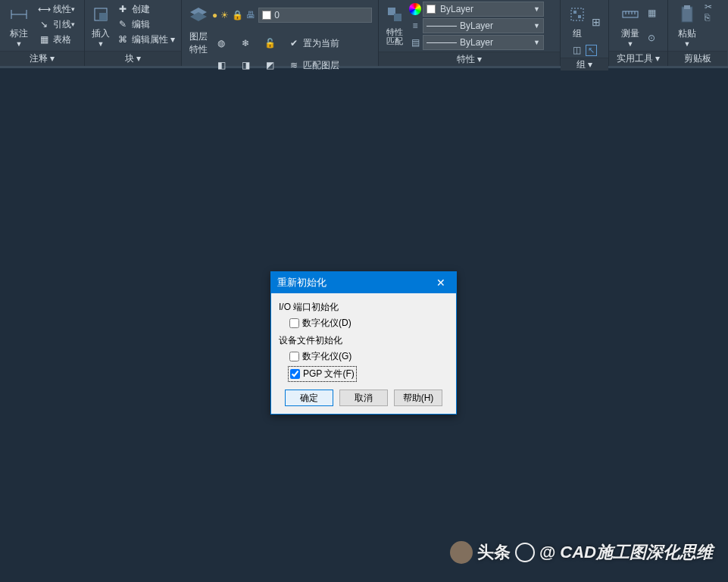  What do you see at coordinates (267, 15) in the screenshot?
I see `layer-color-swatch` at bounding box center [267, 15].